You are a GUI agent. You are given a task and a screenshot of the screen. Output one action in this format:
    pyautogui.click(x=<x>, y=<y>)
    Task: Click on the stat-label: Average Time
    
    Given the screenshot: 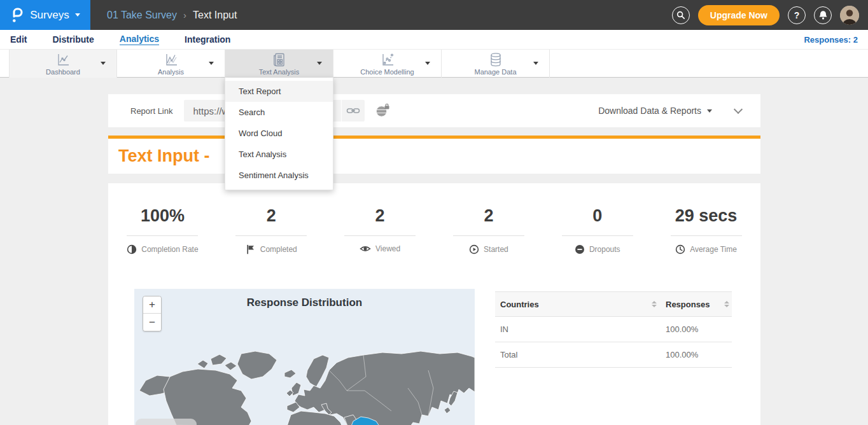 What is the action you would take?
    pyautogui.click(x=713, y=249)
    